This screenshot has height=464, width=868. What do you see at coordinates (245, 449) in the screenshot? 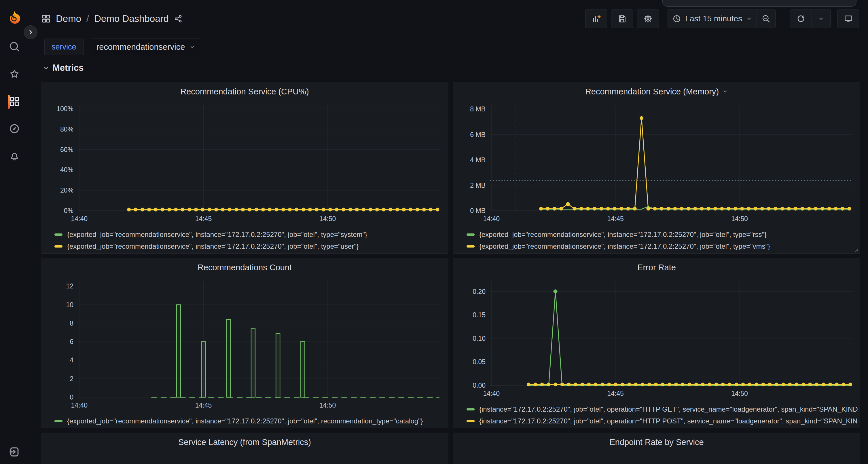
I see `panel-service-latency: Service Latency (from SpanMetrics)` at bounding box center [245, 449].